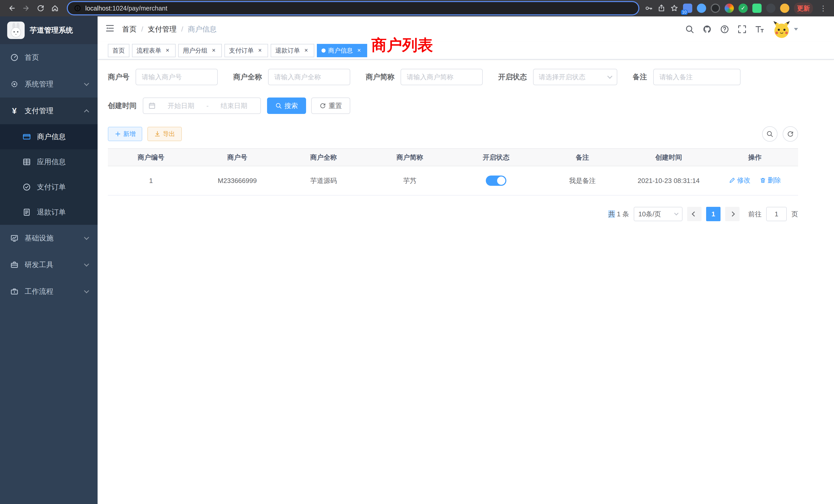 This screenshot has width=834, height=504. I want to click on back-button, so click(12, 8).